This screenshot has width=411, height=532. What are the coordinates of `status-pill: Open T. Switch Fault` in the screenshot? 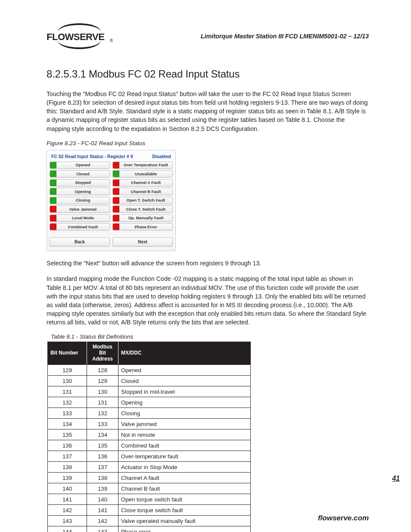 It's located at (143, 201).